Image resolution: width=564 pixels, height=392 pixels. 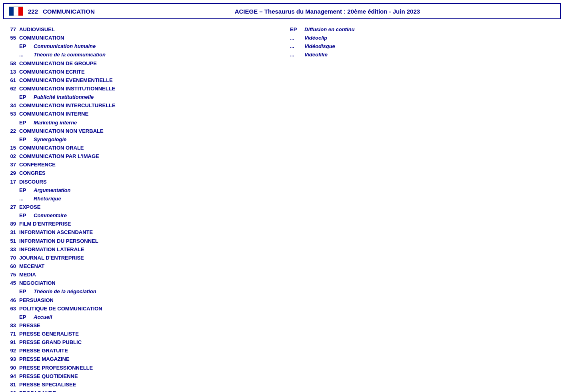 I want to click on entry-label: PRESSE GRATUITE, so click(x=44, y=351).